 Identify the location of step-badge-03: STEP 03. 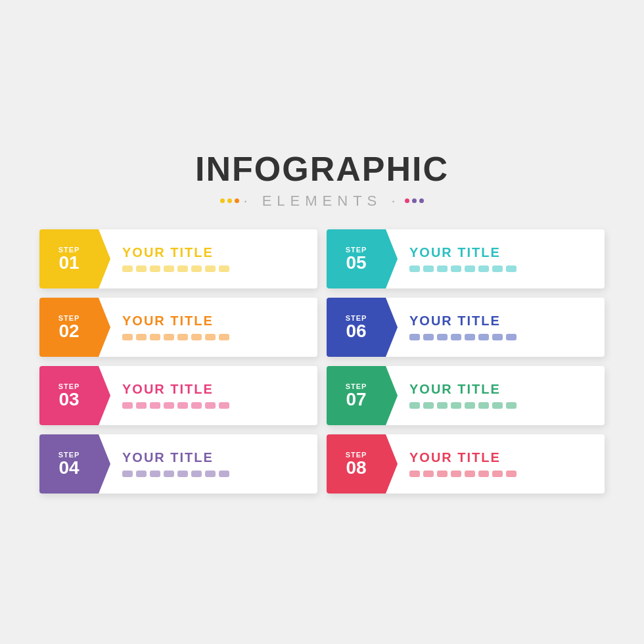
(69, 396).